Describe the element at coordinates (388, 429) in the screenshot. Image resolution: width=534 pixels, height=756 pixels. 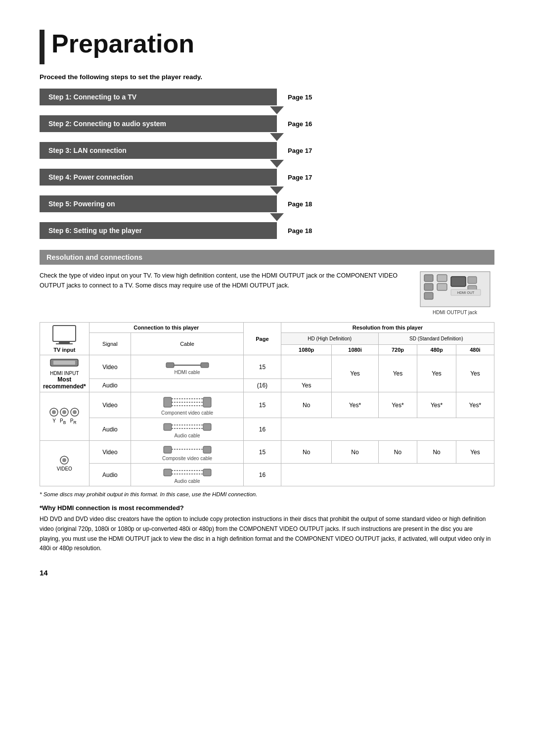
I see `component-audio-res` at that location.